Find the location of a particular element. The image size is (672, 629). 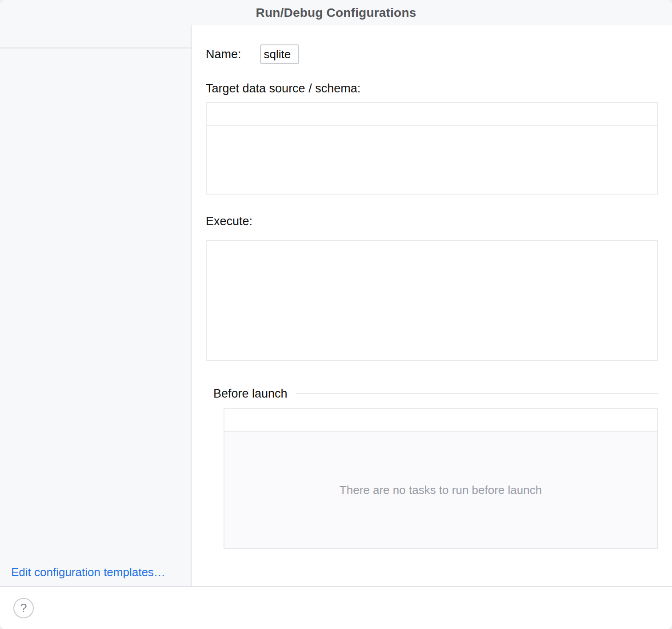

dialog-footer: ? is located at coordinates (336, 608).